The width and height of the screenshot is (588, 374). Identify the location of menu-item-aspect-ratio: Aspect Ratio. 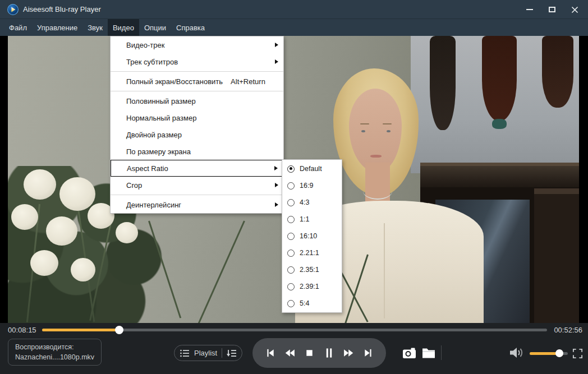
(197, 168).